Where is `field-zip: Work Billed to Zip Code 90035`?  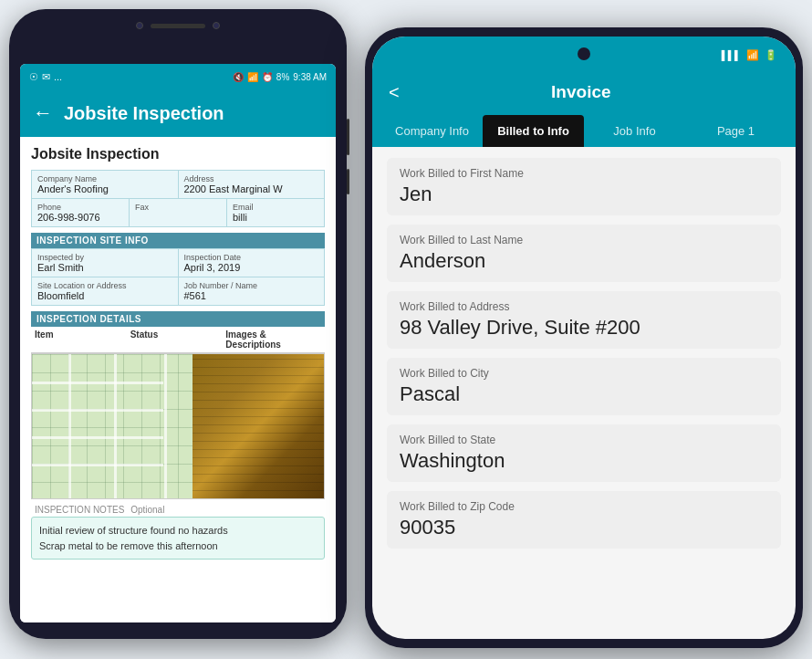
field-zip: Work Billed to Zip Code 90035 is located at coordinates (584, 520).